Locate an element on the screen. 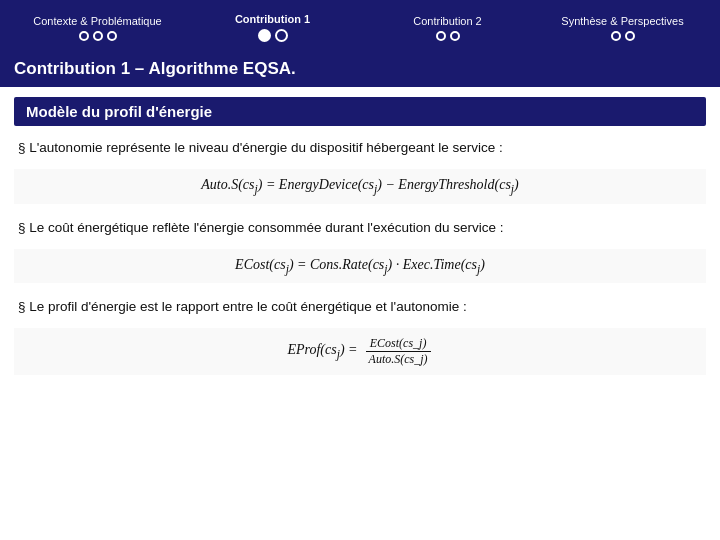  nav-item-contexte: Contexte & Problématique is located at coordinates (98, 28).